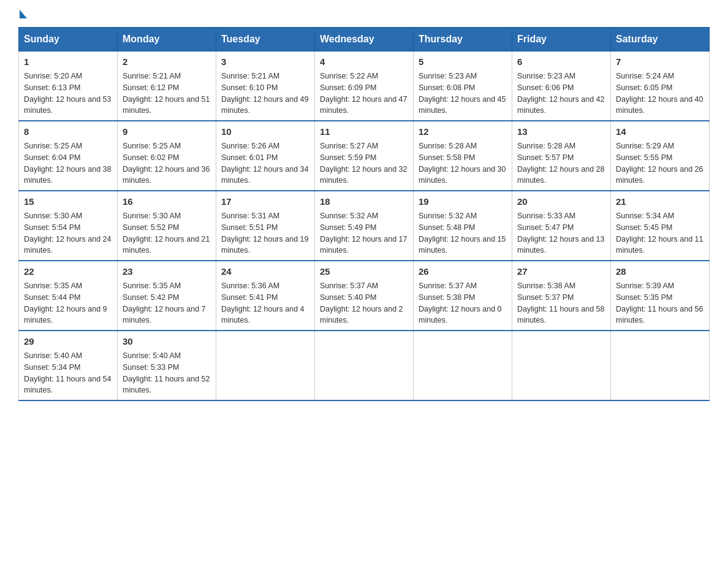 The image size is (728, 563). Describe the element at coordinates (363, 233) in the screenshot. I see `day-info: Sunrise: 5:32 AMSunset: 5:49 PMDaylight:…` at that location.